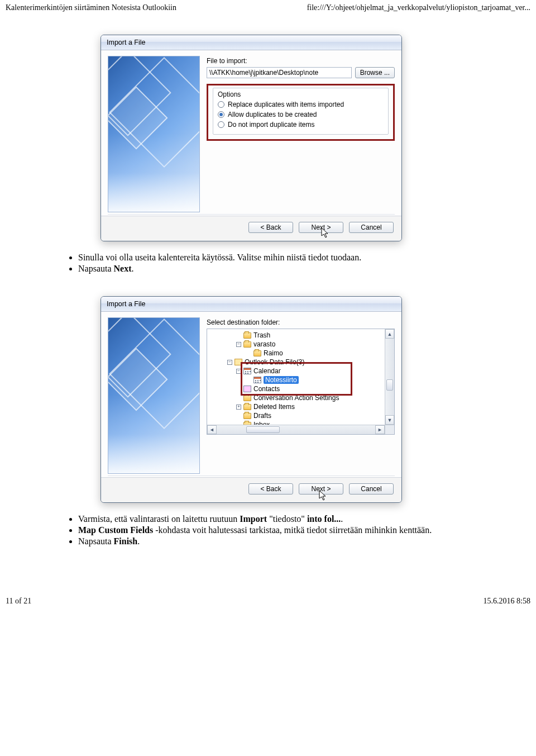 This screenshot has width=536, height=756. Describe the element at coordinates (300, 389) in the screenshot. I see `tree-item-contacts: Contacts` at that location.